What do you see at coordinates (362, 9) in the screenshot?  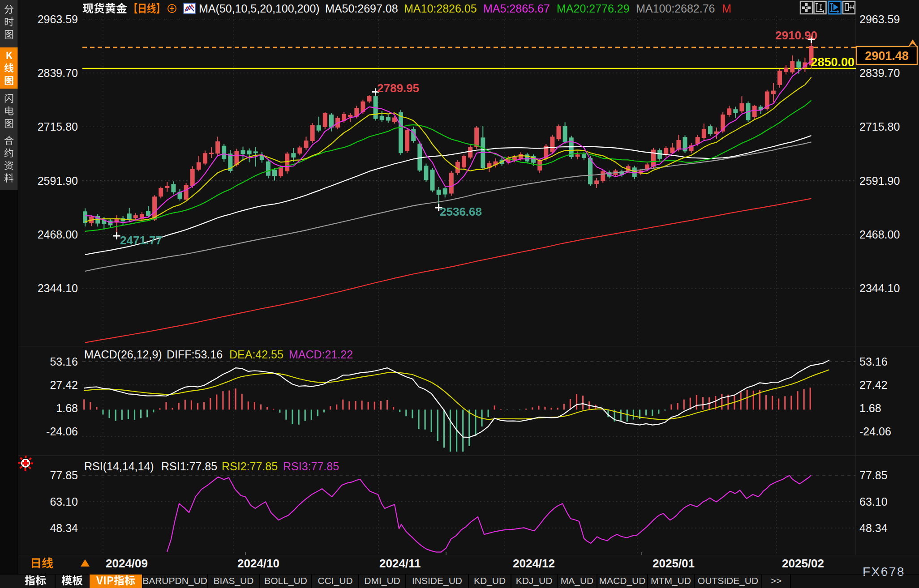 I see `svg-text: MA50:2697.08` at bounding box center [362, 9].